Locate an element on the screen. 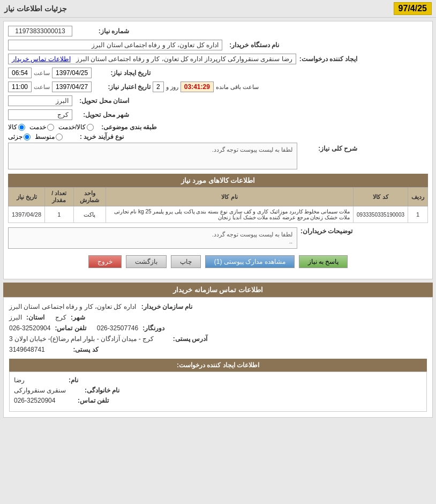 This screenshot has height=504, width=436. adres-row: آدرس پستی: کرج - میدان آزادگان - بلوار ا… is located at coordinates (218, 339).